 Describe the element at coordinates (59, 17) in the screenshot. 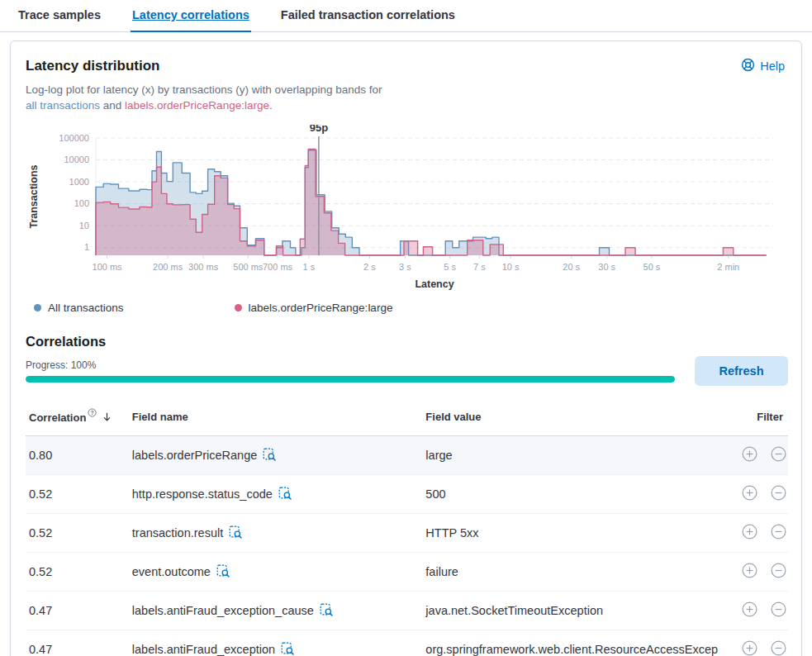

I see `tab-trace-samples: Trace samples` at that location.